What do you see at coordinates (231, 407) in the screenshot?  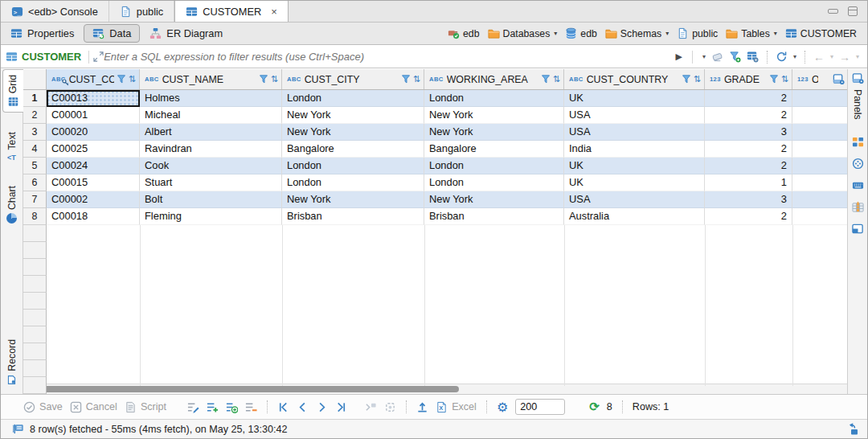 I see `duplicate-row-icon` at bounding box center [231, 407].